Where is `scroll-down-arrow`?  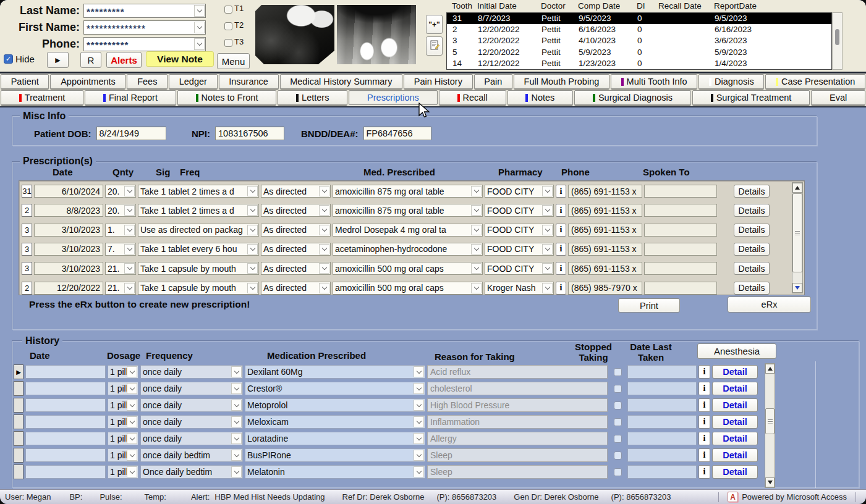 scroll-down-arrow is located at coordinates (797, 288).